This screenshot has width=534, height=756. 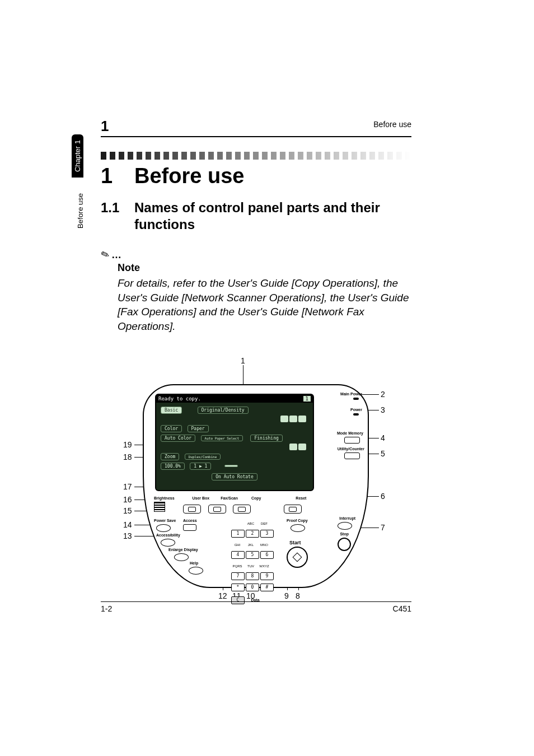 I want to click on callout-16: 16, so click(x=128, y=500).